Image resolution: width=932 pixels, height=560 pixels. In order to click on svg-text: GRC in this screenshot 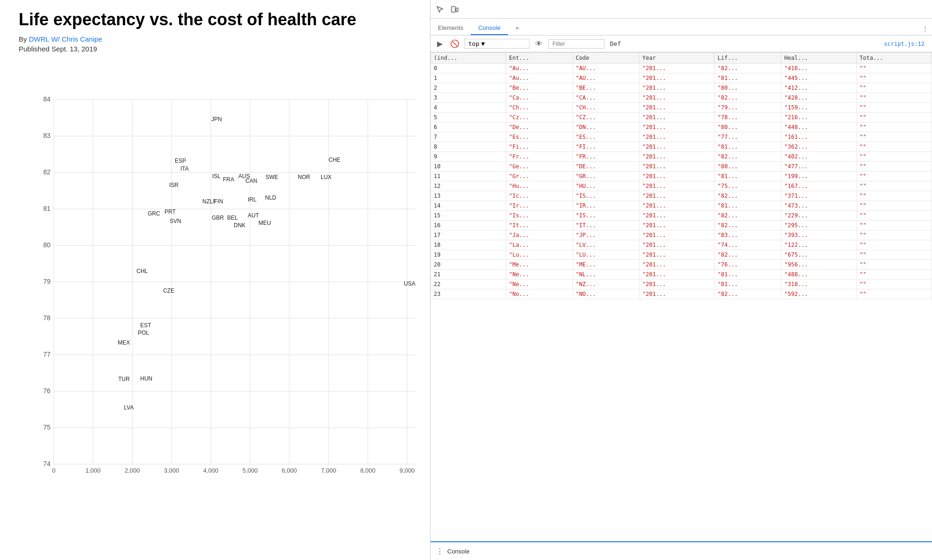, I will do `click(154, 214)`.